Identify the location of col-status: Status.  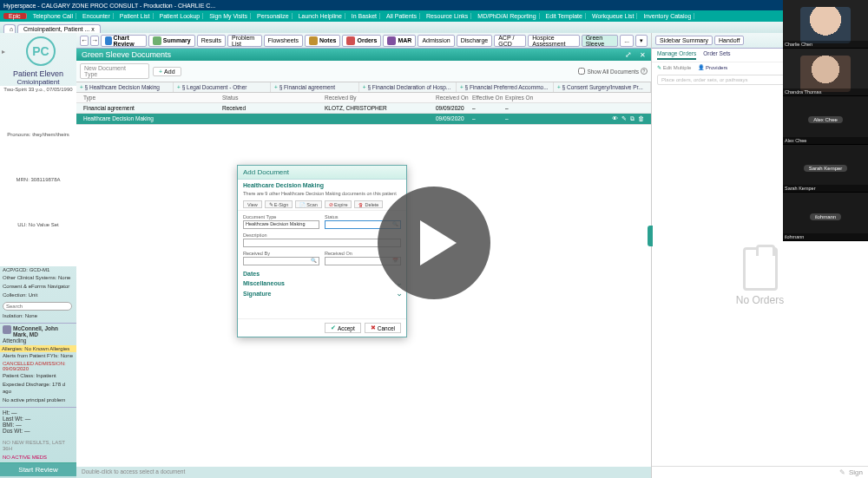
(273, 97).